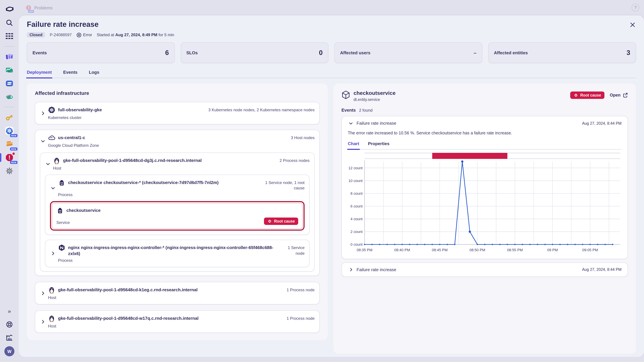  I want to click on stat-card-affected-users: Affected users –, so click(408, 52).